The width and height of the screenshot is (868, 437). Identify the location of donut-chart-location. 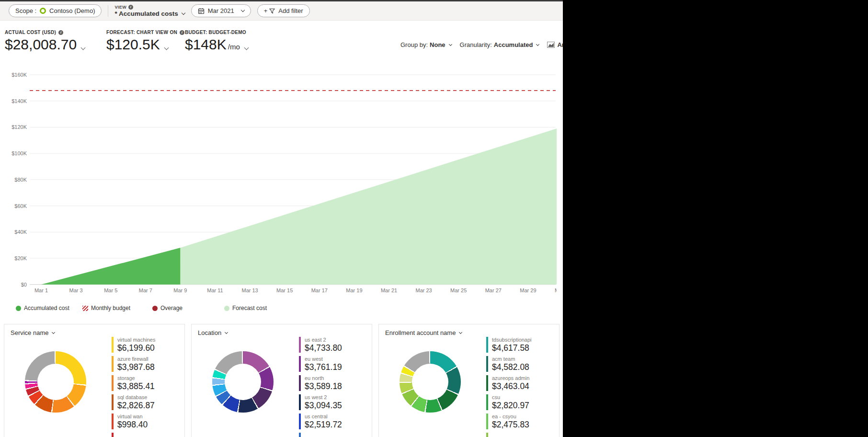
(243, 382).